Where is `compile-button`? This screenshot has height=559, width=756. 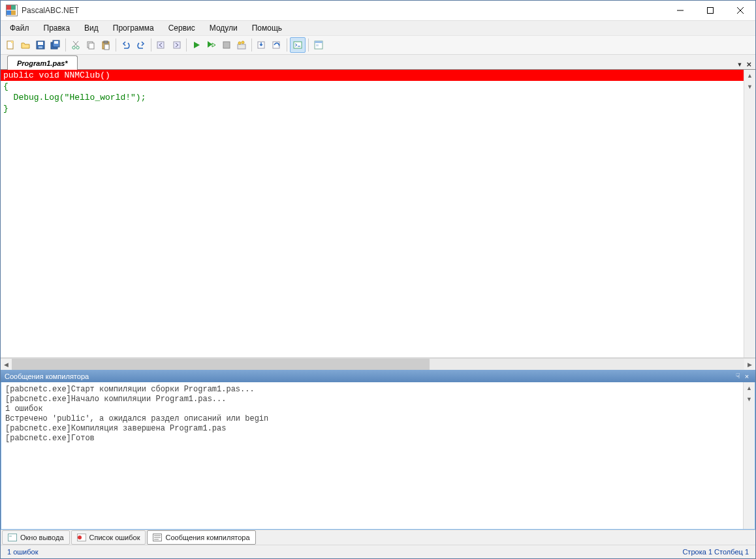 compile-button is located at coordinates (242, 45).